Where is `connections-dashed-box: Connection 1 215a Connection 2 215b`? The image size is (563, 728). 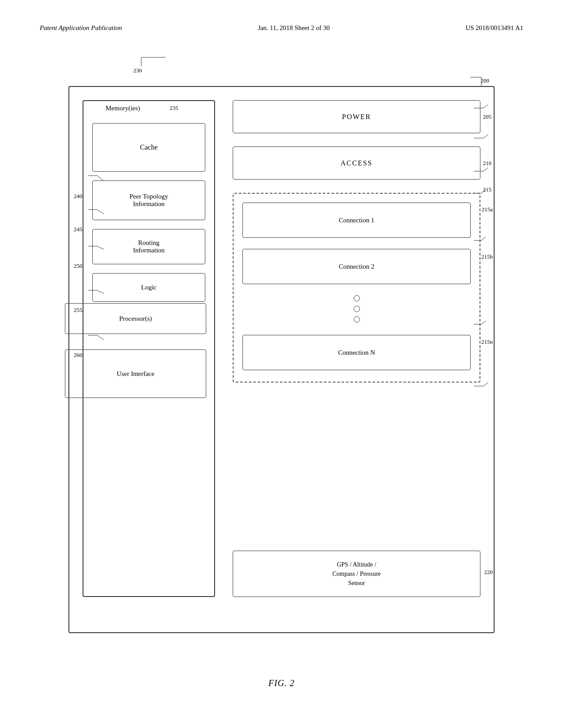 connections-dashed-box: Connection 1 215a Connection 2 215b is located at coordinates (357, 288).